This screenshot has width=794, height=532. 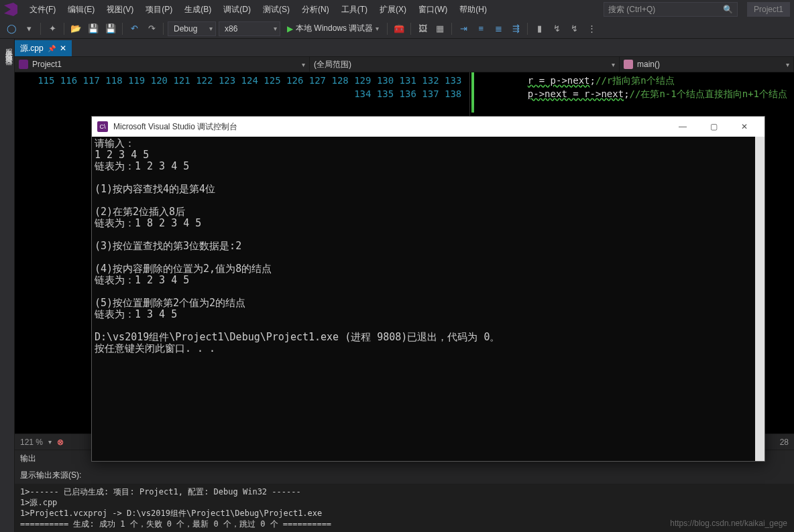 What do you see at coordinates (422, 29) in the screenshot?
I see `toolbox-icon-2: 🖼` at bounding box center [422, 29].